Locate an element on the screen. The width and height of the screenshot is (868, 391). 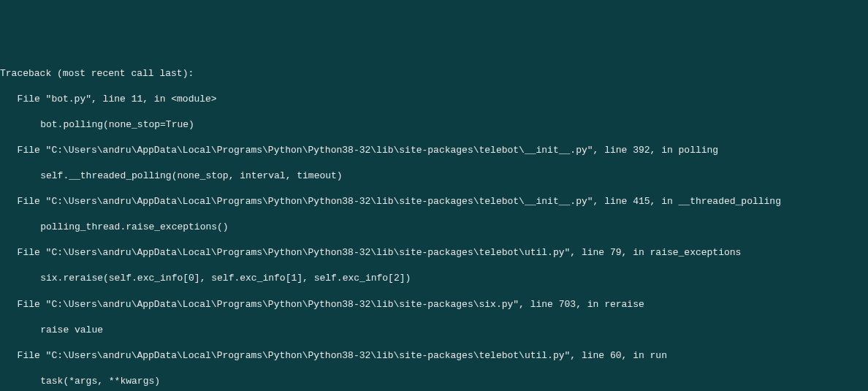
traceback-code-line: raise value is located at coordinates (434, 330).